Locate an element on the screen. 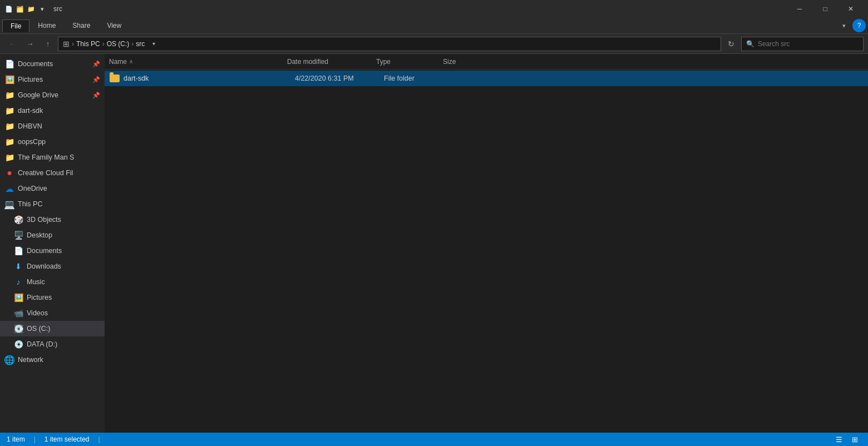 Image resolution: width=868 pixels, height=446 pixels. search-icon: 🔍 is located at coordinates (750, 44).